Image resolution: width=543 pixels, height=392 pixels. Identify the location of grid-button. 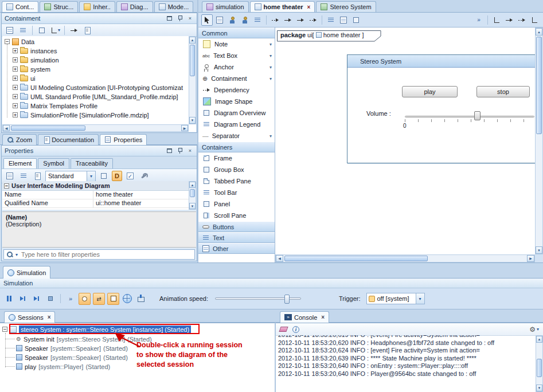
(343, 20).